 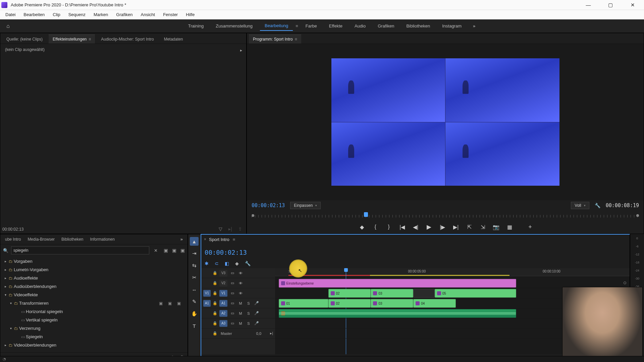 I want to click on track-header-a1: A1🔒A1▭MS🎤, so click(x=238, y=303).